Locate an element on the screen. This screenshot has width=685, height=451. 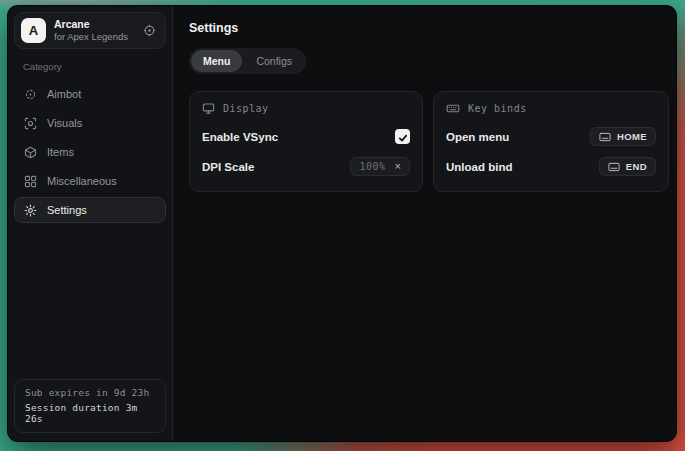
subscription-info-card: Sub expires in 9d 23h Session duration 3… is located at coordinates (90, 406).